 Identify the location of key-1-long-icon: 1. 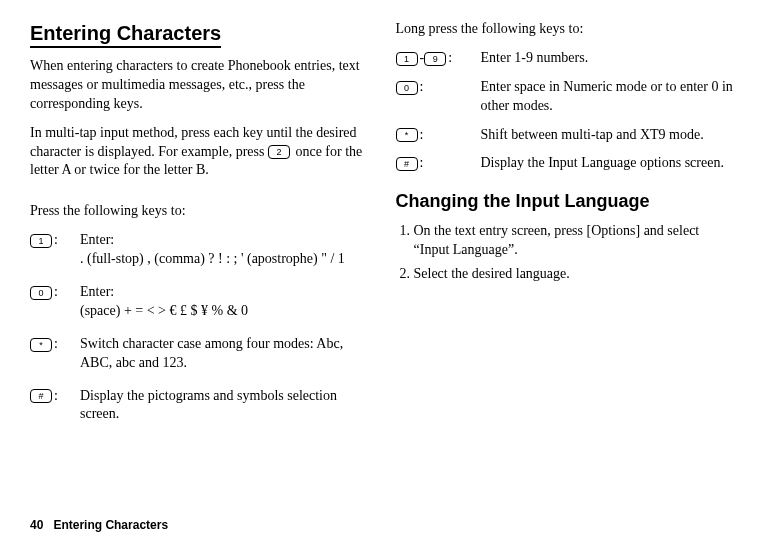
(407, 59).